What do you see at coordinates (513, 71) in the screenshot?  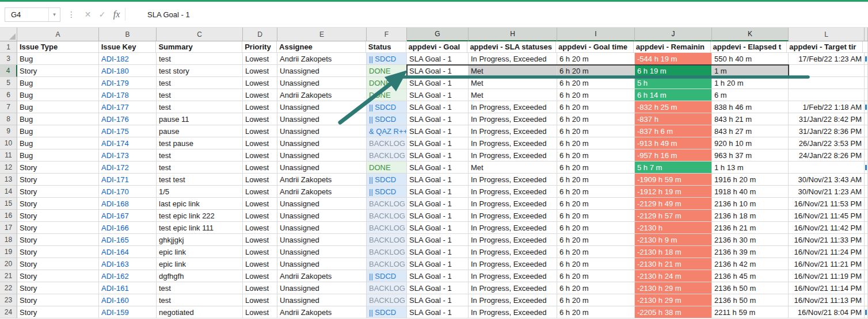 I see `cell-H4: Met` at bounding box center [513, 71].